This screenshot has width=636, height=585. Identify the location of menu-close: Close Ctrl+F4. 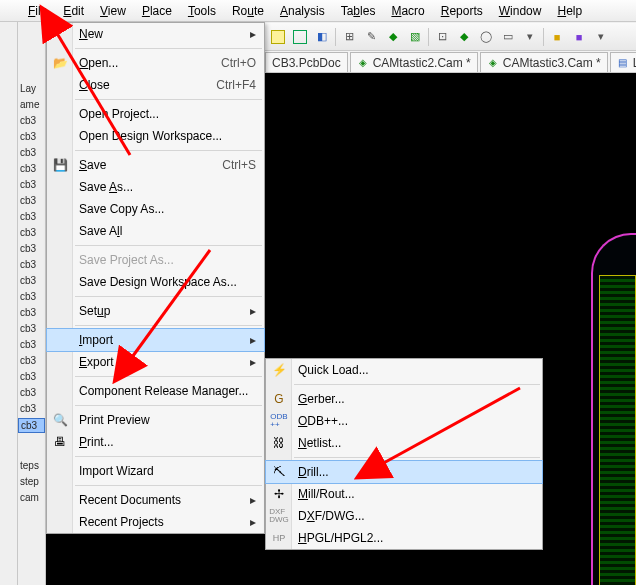
(156, 85).